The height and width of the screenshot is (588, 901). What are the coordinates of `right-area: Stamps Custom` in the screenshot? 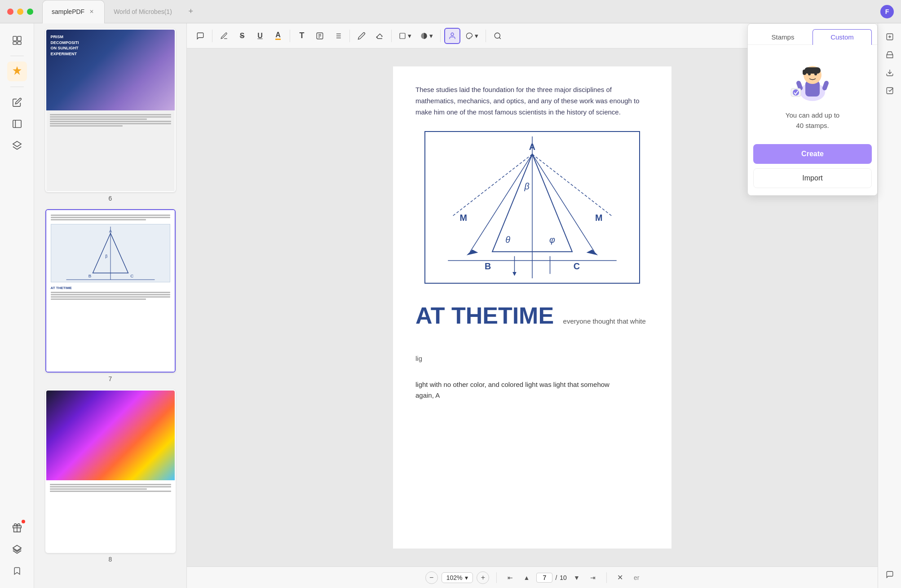 It's located at (889, 306).